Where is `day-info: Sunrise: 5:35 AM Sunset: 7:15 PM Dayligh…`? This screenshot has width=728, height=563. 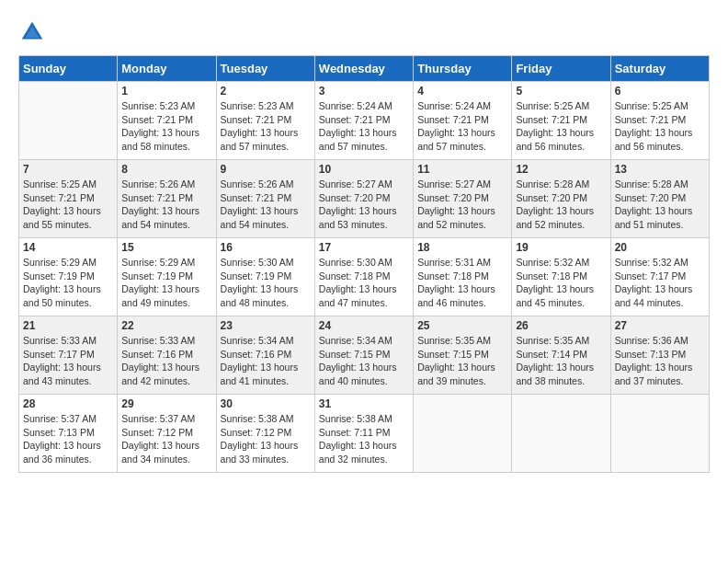 day-info: Sunrise: 5:35 AM Sunset: 7:15 PM Dayligh… is located at coordinates (462, 361).